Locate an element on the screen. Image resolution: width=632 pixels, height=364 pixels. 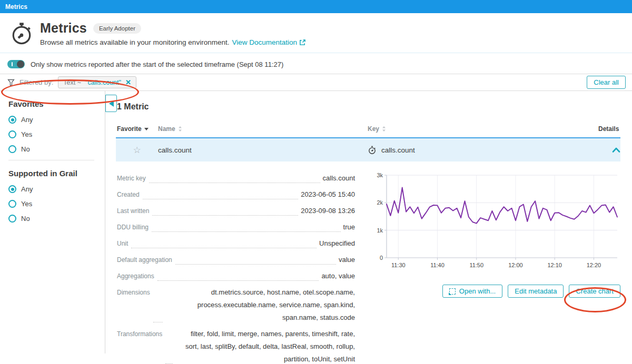
property-value: value is located at coordinates (347, 260).